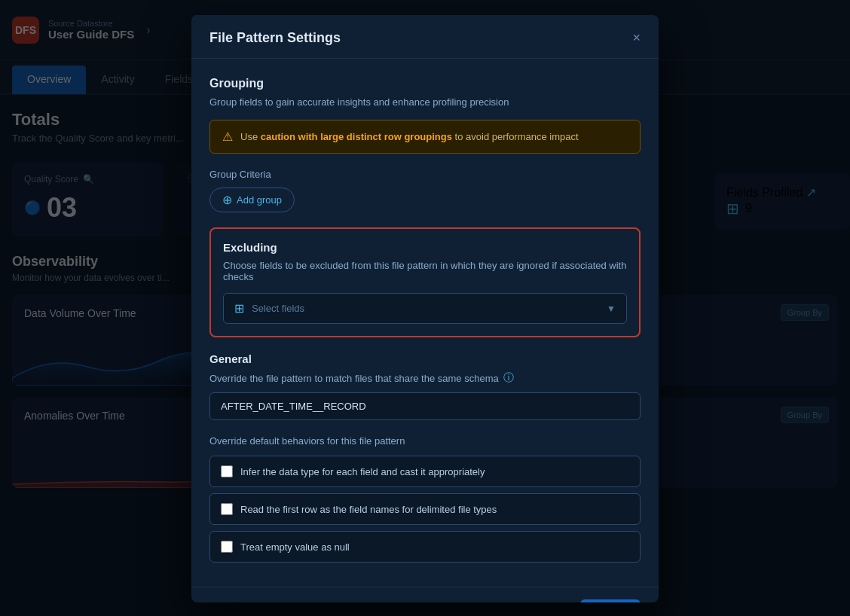  What do you see at coordinates (425, 407) in the screenshot?
I see `schema-input` at bounding box center [425, 407].